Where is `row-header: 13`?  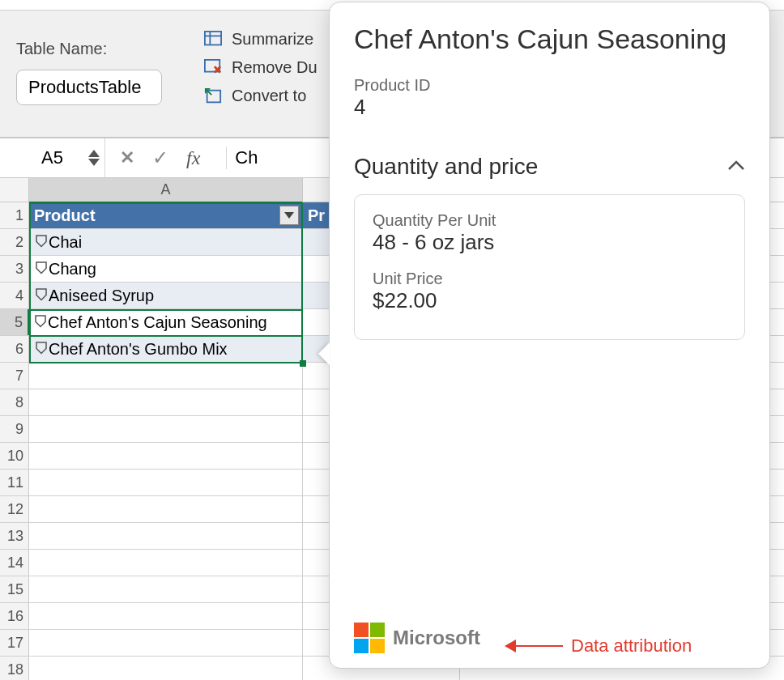
row-header: 13 is located at coordinates (15, 536).